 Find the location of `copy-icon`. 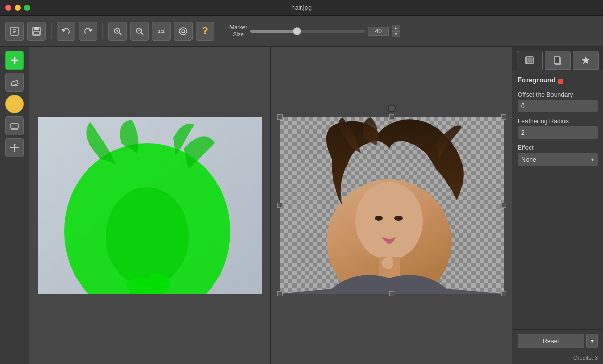

copy-icon is located at coordinates (558, 60).